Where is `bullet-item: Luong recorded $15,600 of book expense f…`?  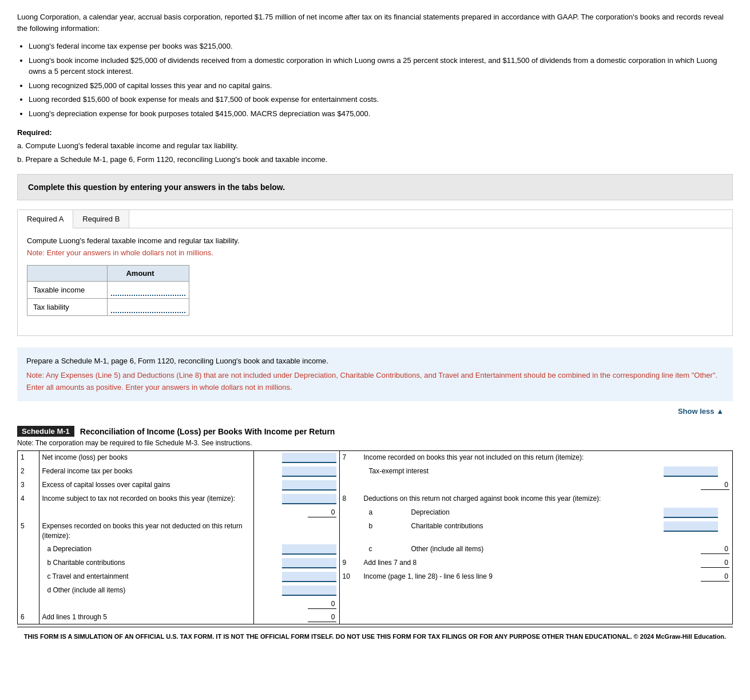
bullet-item: Luong recorded $15,600 of book expense f… is located at coordinates (381, 100).